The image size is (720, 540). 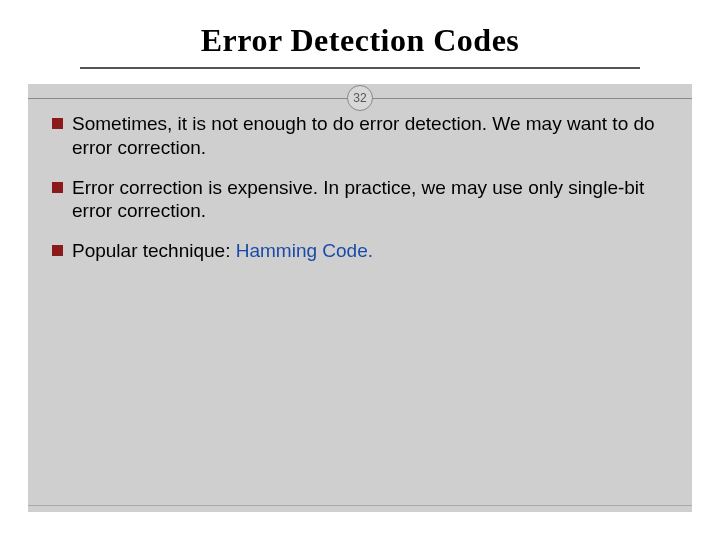 I want to click on footer-divider, so click(x=360, y=506).